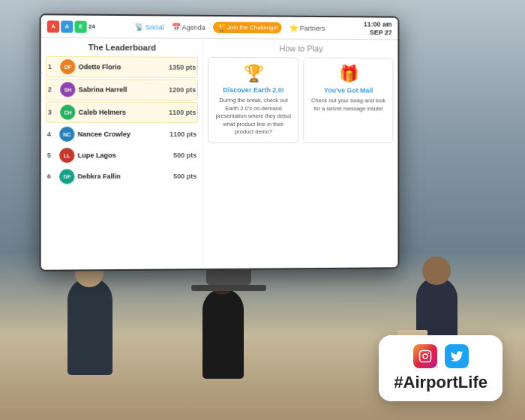  Describe the element at coordinates (122, 155) in the screenshot. I see `table-row: 5 LL Lupe Lagos 500 pts` at that location.